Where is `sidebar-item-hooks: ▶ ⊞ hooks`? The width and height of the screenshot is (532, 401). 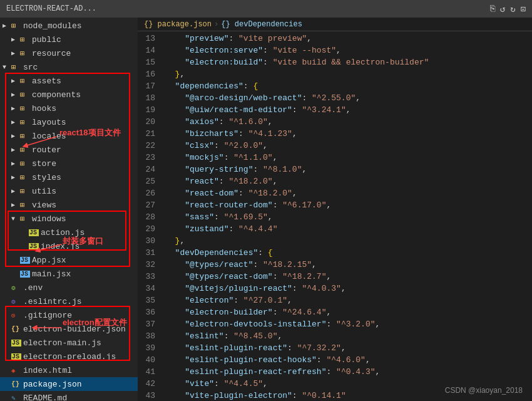 sidebar-item-hooks: ▶ ⊞ hooks is located at coordinates (69, 108).